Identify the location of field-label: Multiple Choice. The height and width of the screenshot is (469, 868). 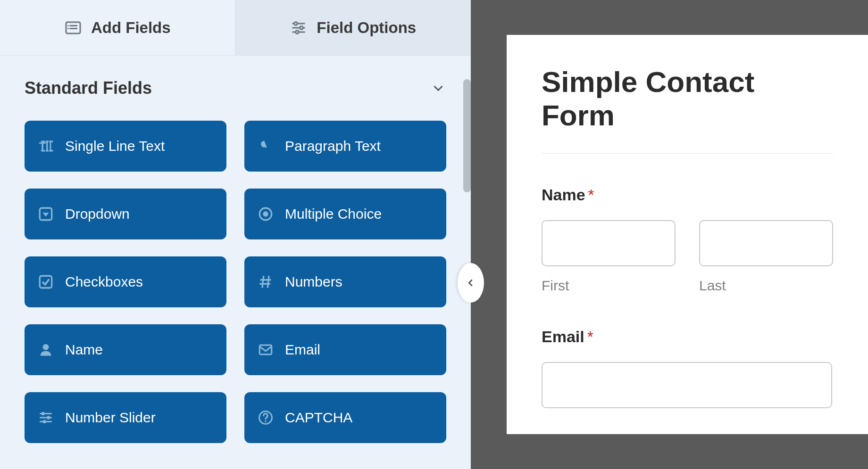
(333, 214).